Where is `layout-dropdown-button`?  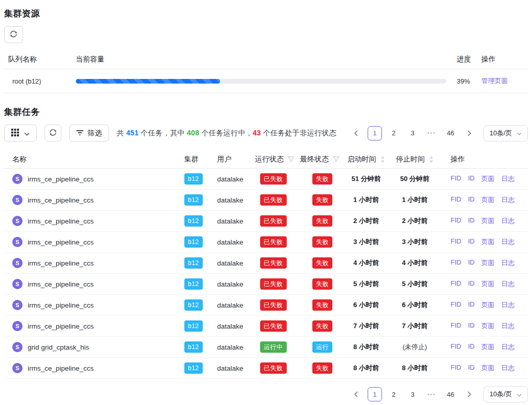 layout-dropdown-button is located at coordinates (20, 133).